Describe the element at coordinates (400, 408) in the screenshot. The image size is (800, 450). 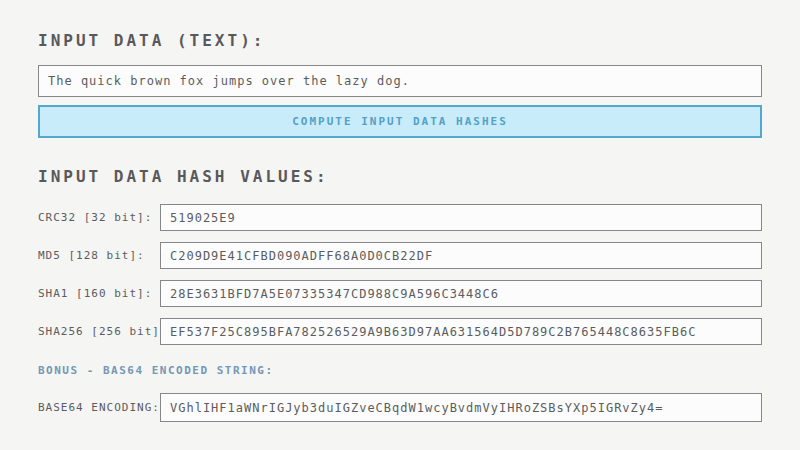
I see `base64-row: BASE64 ENCODING: VGhlIHF1aWNrIGJyb3duIGZ…` at that location.